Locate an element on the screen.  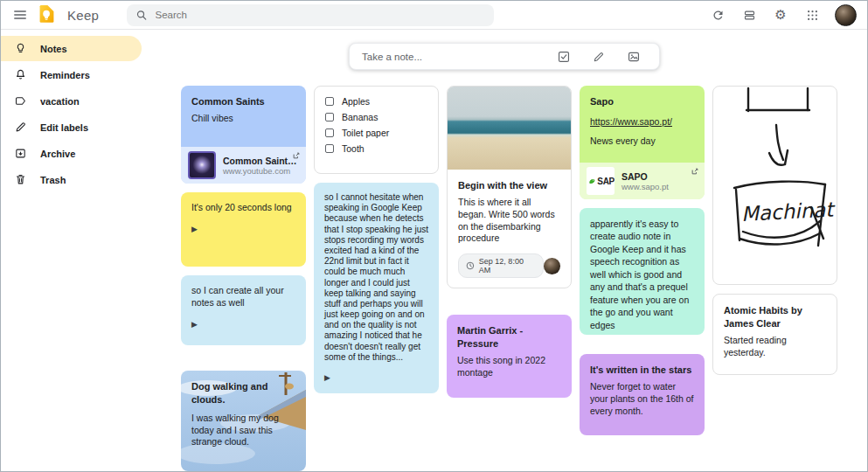
youtube-thumbnail is located at coordinates (202, 165).